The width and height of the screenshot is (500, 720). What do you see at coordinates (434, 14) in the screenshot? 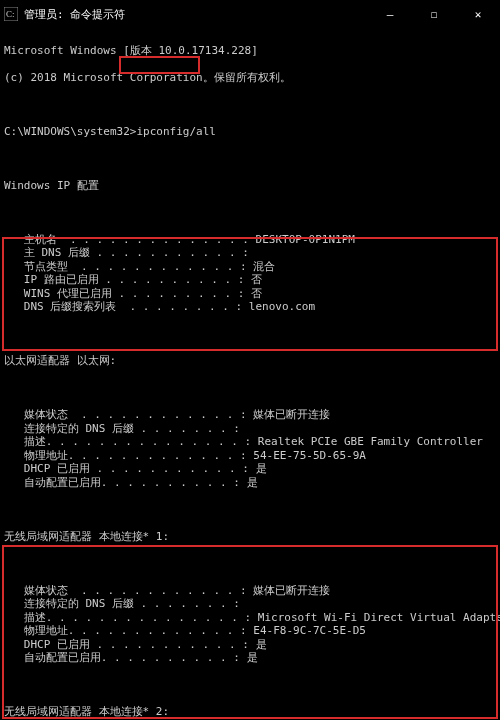
I see `maximize-icon: ☐` at bounding box center [434, 14].